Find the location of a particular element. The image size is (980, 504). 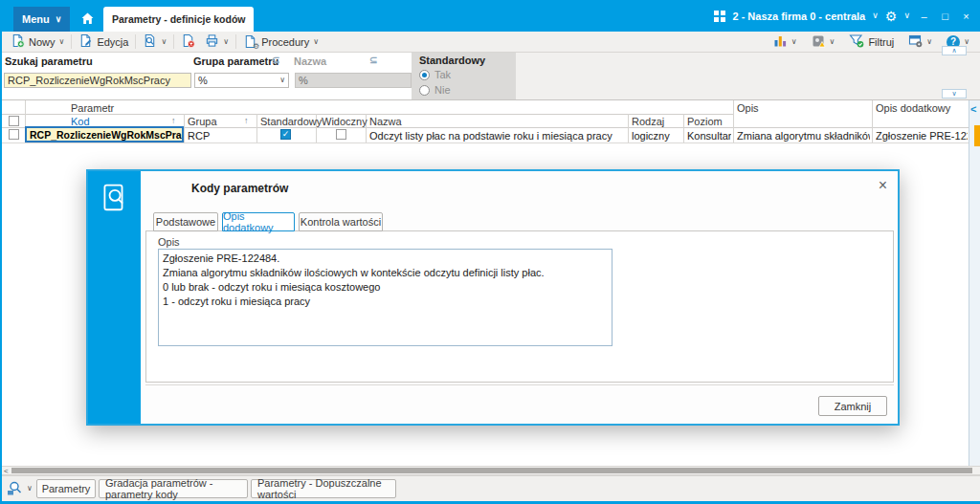

standard-filter-label: Standardowy is located at coordinates (452, 60).